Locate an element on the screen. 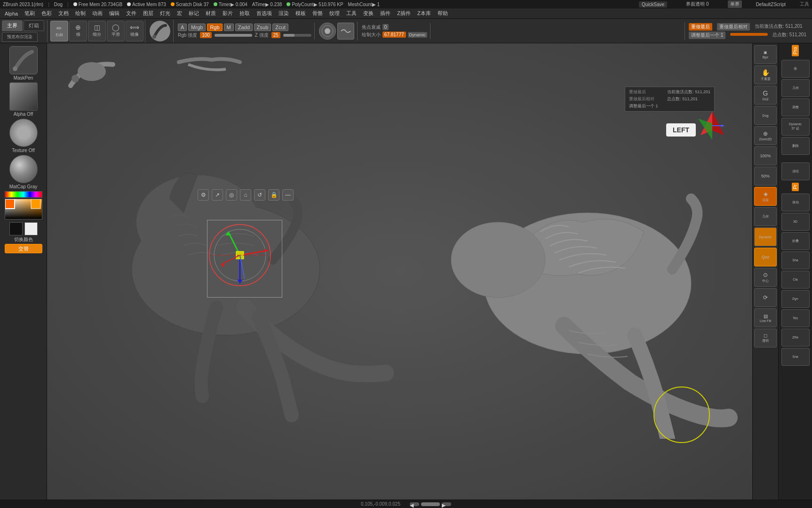 This screenshot has width=812, height=508. menu-pick: 拾取 is located at coordinates (245, 13).